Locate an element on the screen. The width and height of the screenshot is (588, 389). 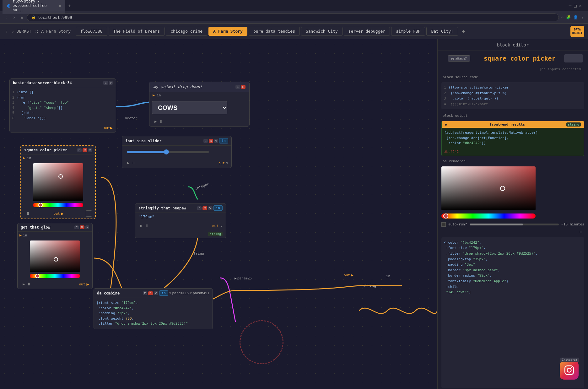
panel-autorun-row: auto-run? ~10 minutes is located at coordinates (513, 224).